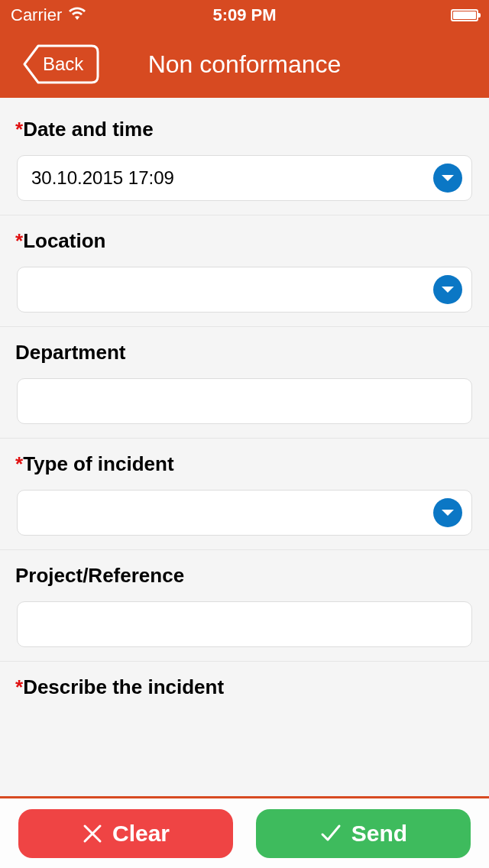  Describe the element at coordinates (61, 64) in the screenshot. I see `back-button: Back` at that location.